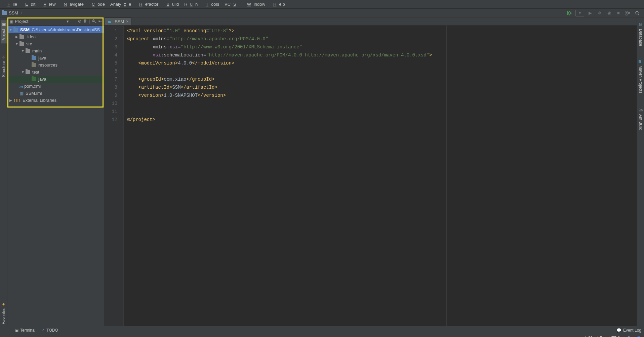 The image size is (644, 337). What do you see at coordinates (232, 4) in the screenshot?
I see `menu-vcs: VCS` at bounding box center [232, 4].